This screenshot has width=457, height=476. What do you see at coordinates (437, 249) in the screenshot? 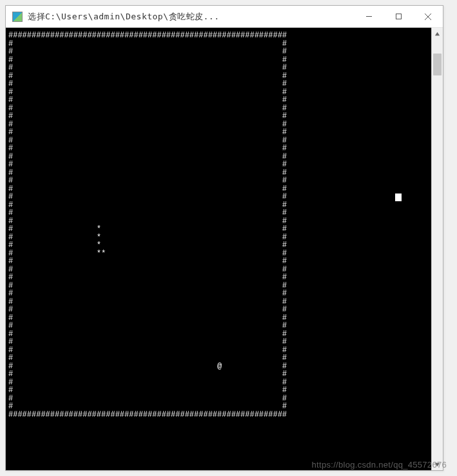
I see `vertical-scrollbar` at bounding box center [437, 249].